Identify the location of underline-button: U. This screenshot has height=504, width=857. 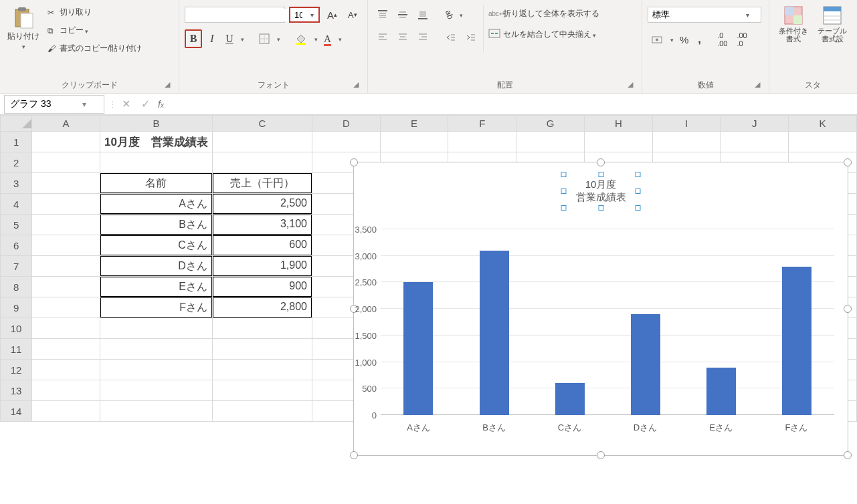
(229, 39).